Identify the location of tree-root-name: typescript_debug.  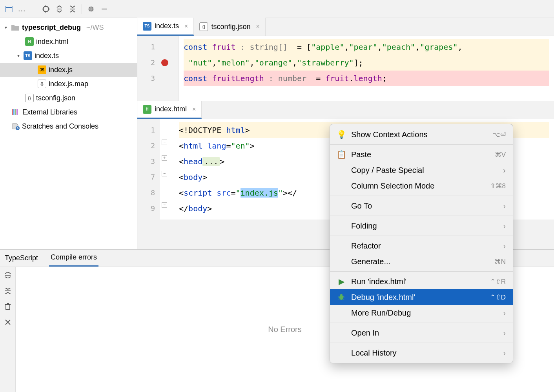
(51, 27).